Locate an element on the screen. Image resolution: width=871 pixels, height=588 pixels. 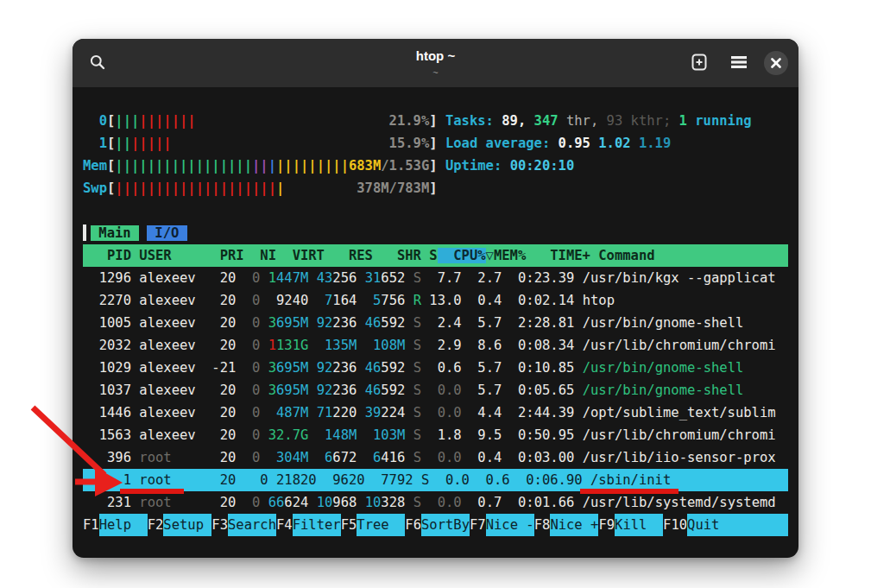
fnkey-f10-label: Quit is located at coordinates (737, 525).